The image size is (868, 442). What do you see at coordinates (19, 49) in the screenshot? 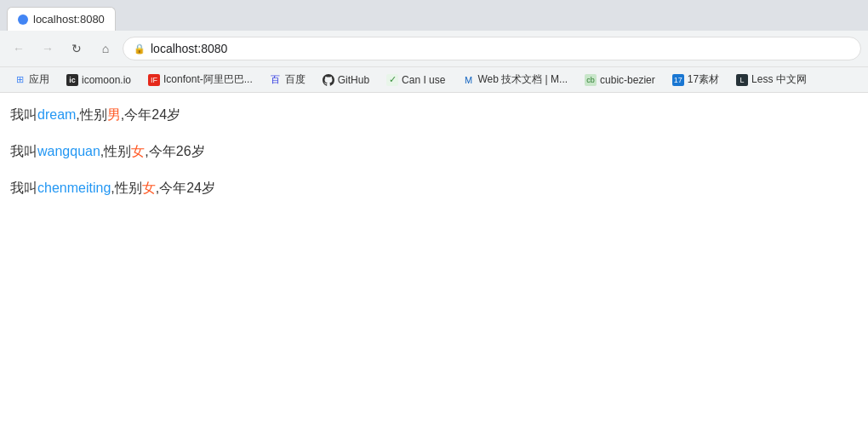
I see `back-icon: ←` at bounding box center [19, 49].